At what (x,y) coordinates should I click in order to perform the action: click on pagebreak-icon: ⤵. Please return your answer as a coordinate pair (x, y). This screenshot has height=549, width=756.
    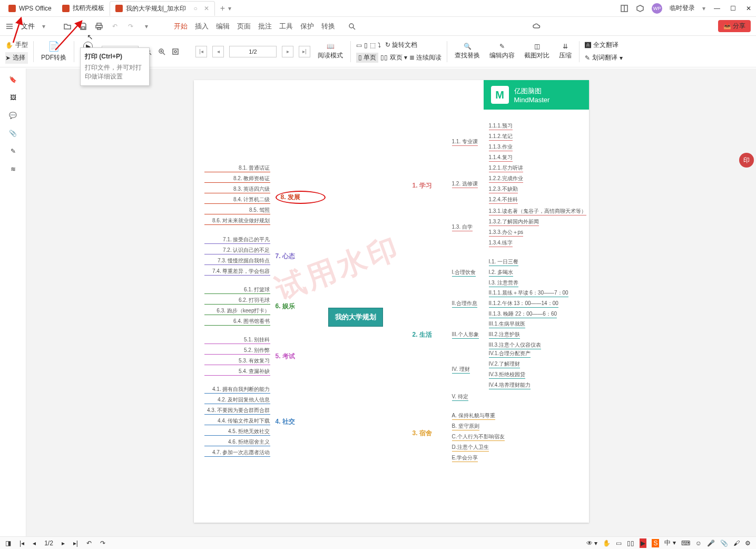
    Looking at the image, I should click on (379, 45).